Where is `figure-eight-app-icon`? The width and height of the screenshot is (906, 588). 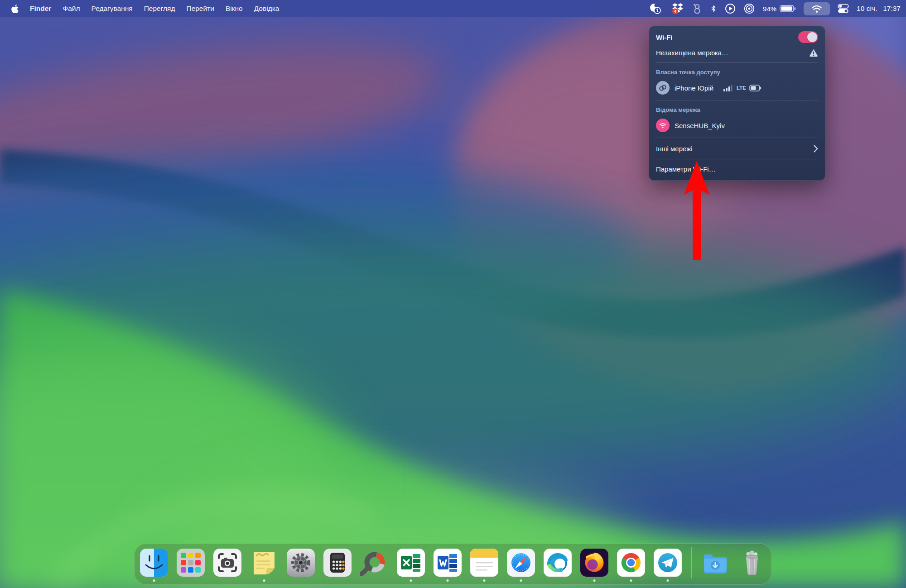
figure-eight-app-icon is located at coordinates (697, 9).